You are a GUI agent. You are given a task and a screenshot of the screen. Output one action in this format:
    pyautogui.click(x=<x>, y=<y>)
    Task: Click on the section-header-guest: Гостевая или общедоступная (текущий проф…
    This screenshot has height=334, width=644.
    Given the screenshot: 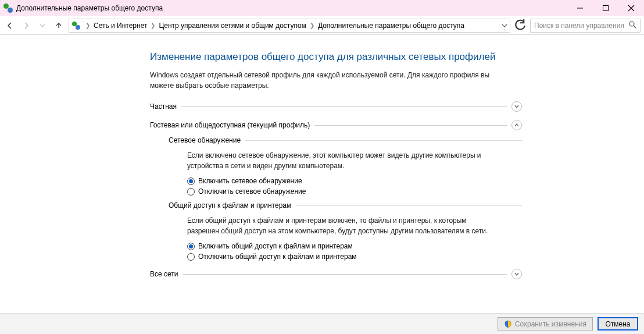 What is the action you would take?
    pyautogui.click(x=336, y=125)
    